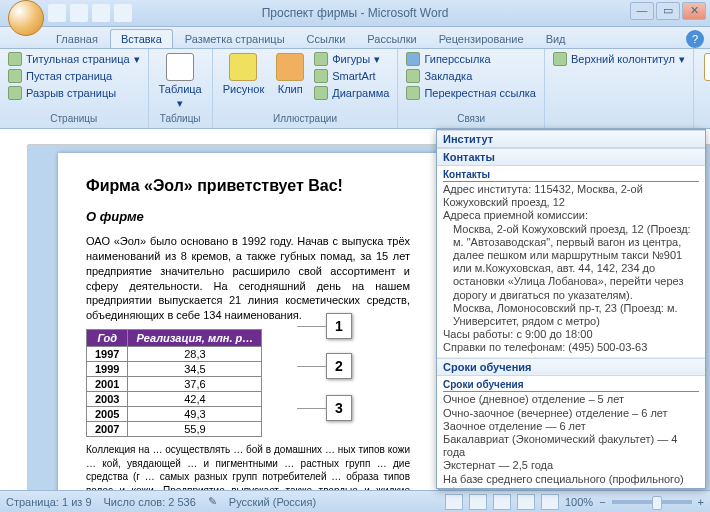 The image size is (710, 512). I want to click on smartart-icon, so click(321, 76).